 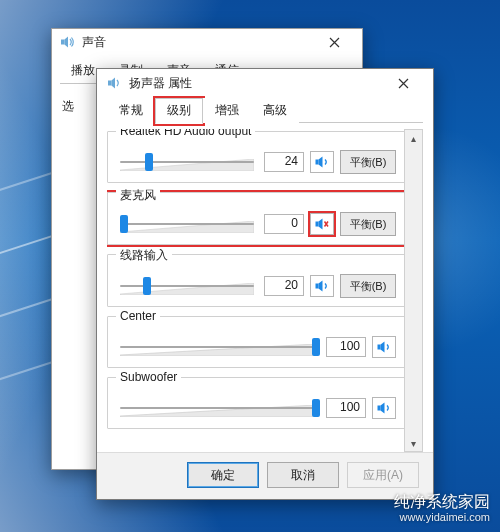 I want to click on volume-value: 24, so click(x=284, y=162).